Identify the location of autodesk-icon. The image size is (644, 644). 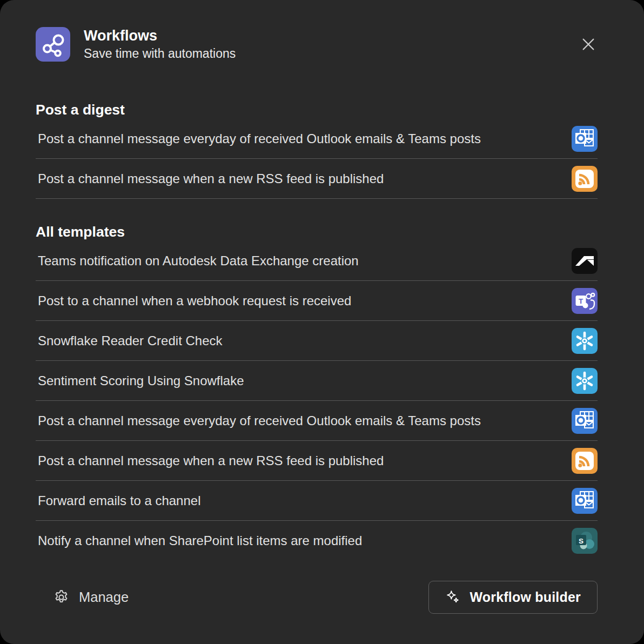
(585, 261).